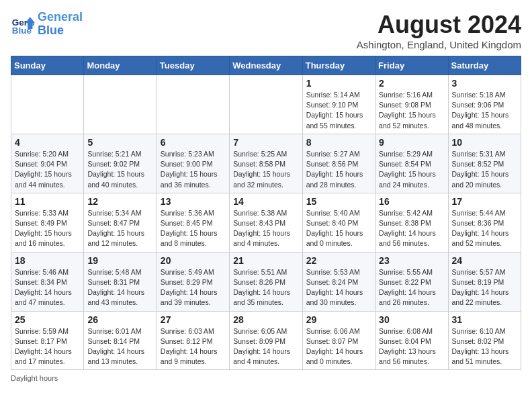  I want to click on day-info: Sunrise: 6:01 AM Sunset: 8:14 PM Dayligh…, so click(120, 347).